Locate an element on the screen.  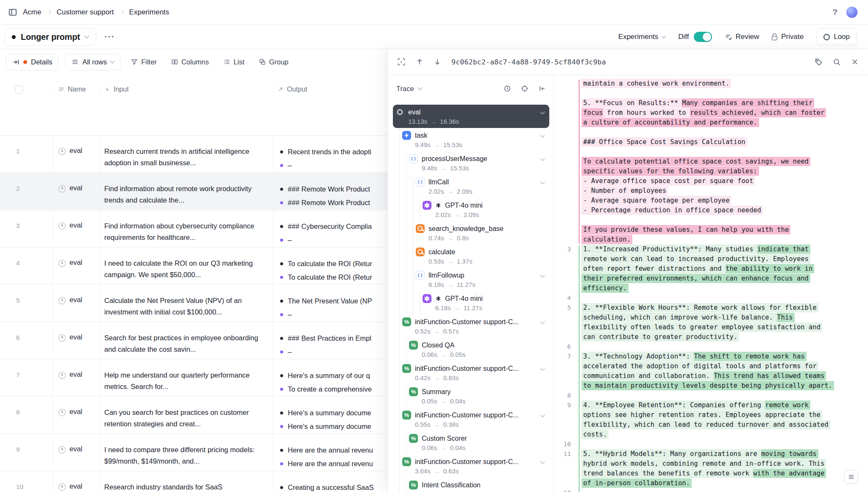
next-row-icon is located at coordinates (437, 62).